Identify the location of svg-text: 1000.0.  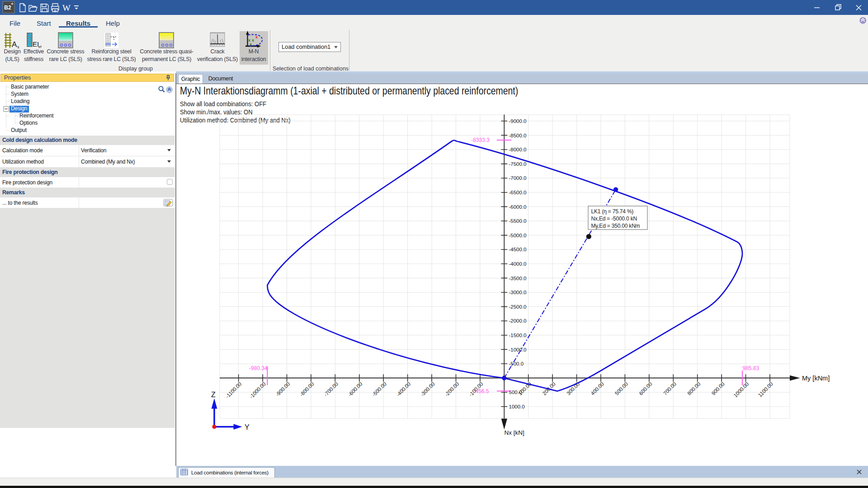
(517, 407).